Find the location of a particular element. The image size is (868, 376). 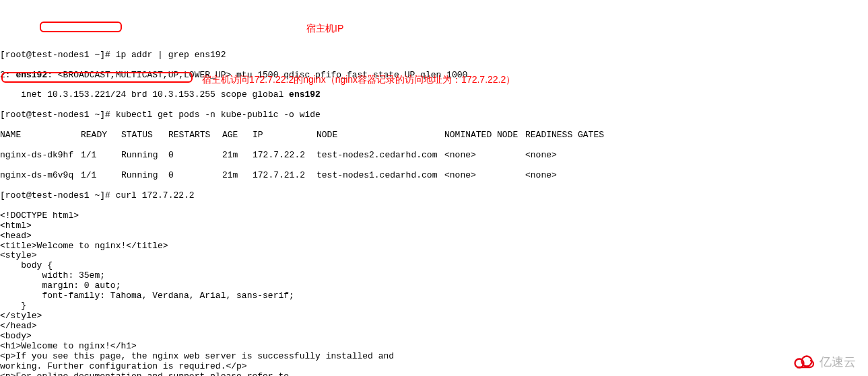

output-line: } is located at coordinates (434, 307).